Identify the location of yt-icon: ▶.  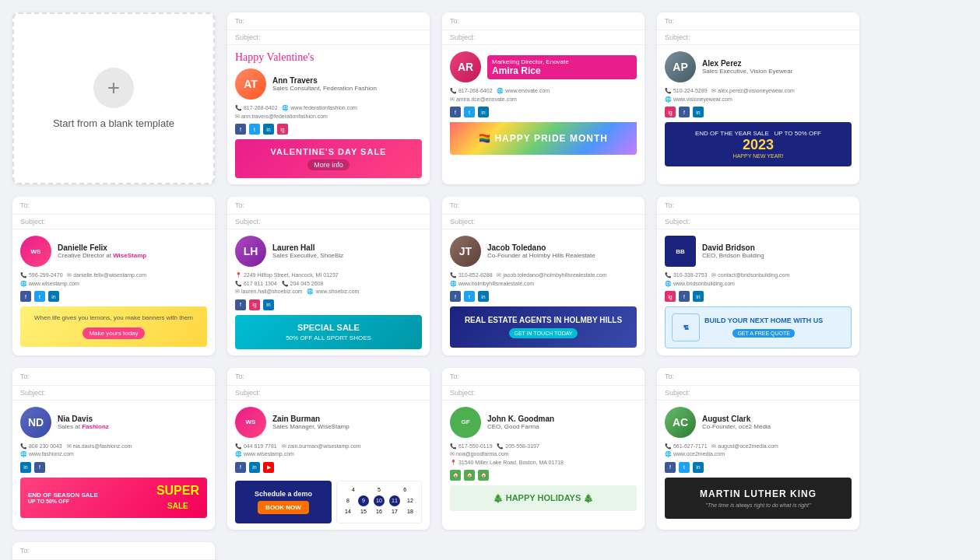
(269, 467).